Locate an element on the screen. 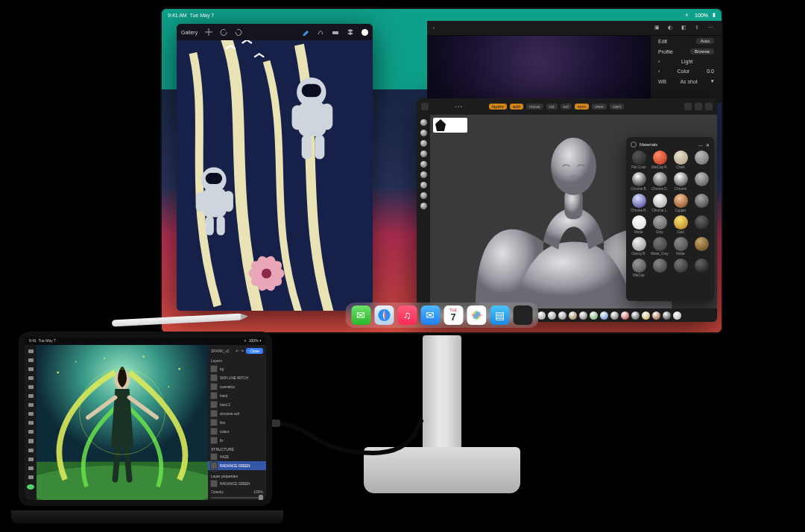 Image resolution: width=805 pixels, height=532 pixels. shape-icon is located at coordinates (31, 441).